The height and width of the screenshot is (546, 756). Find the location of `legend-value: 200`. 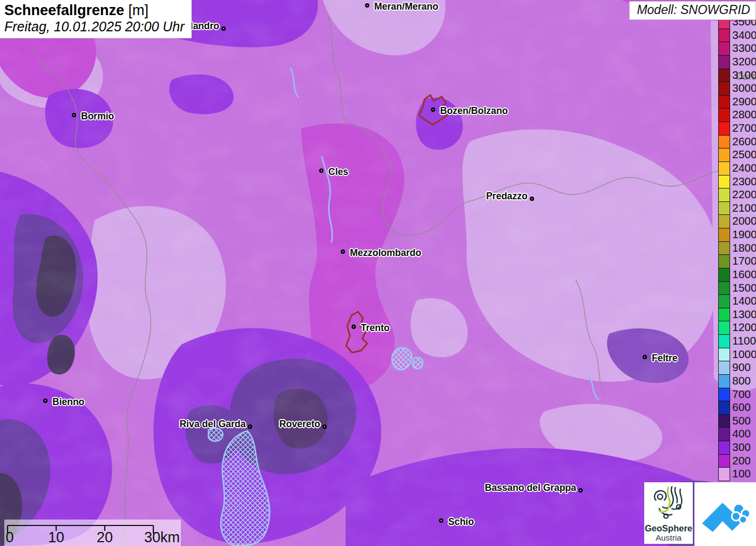

legend-value: 200 is located at coordinates (741, 461).